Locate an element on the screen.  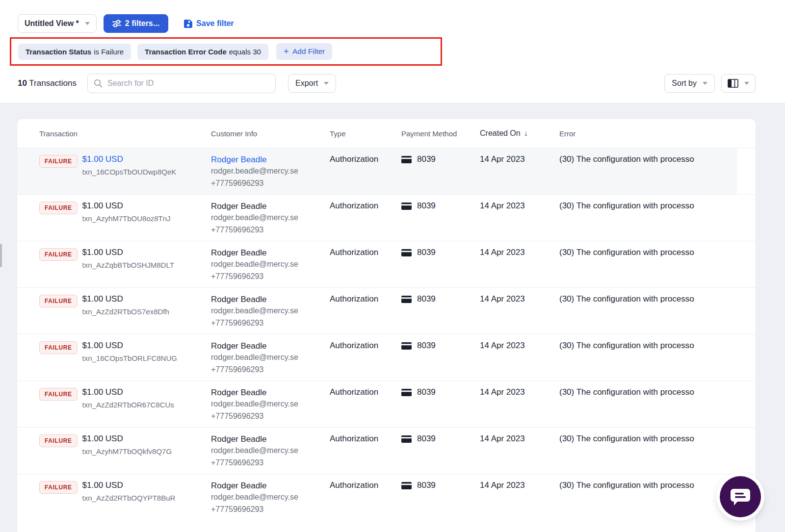
column-header-type: Type is located at coordinates (366, 133).